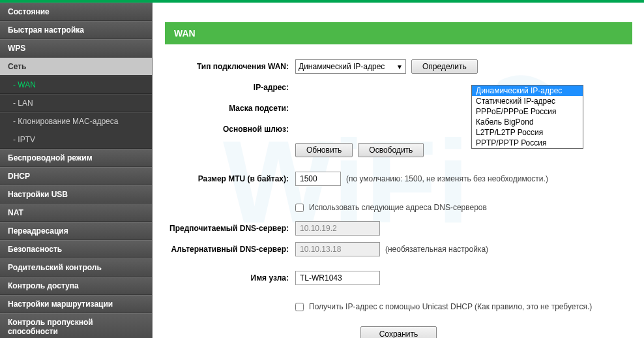  What do you see at coordinates (300, 307) in the screenshot?
I see `unicast-checkbox` at bounding box center [300, 307].